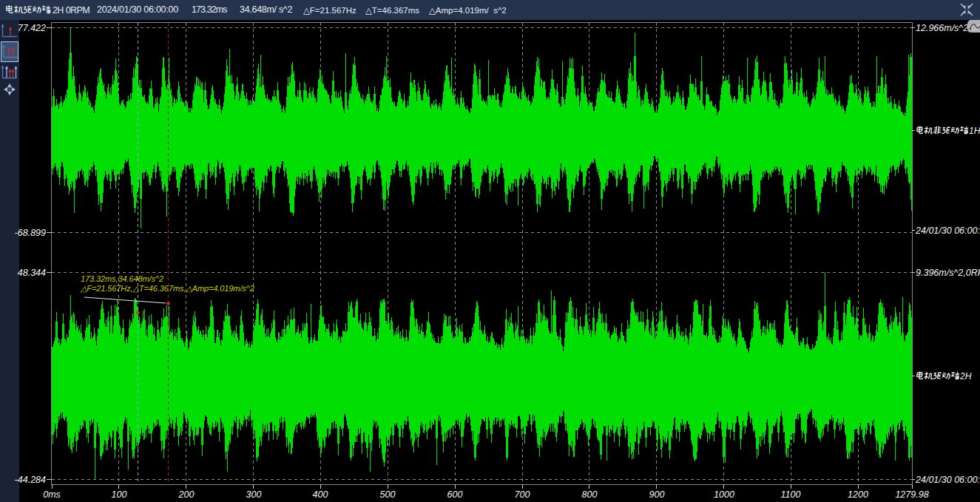 This screenshot has width=980, height=502. Describe the element at coordinates (966, 376) in the screenshot. I see `svg-text: 2H` at that location.